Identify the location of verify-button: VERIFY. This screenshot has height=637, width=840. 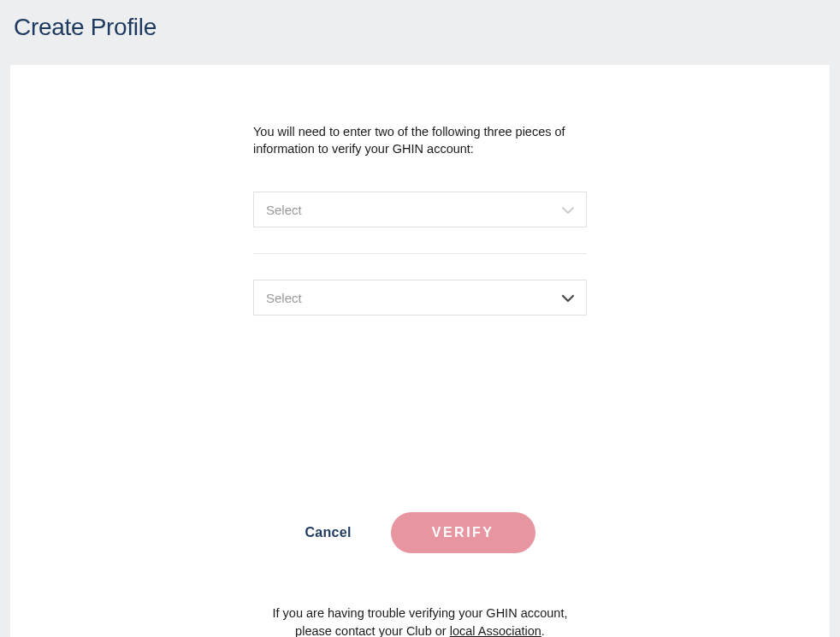
(464, 533).